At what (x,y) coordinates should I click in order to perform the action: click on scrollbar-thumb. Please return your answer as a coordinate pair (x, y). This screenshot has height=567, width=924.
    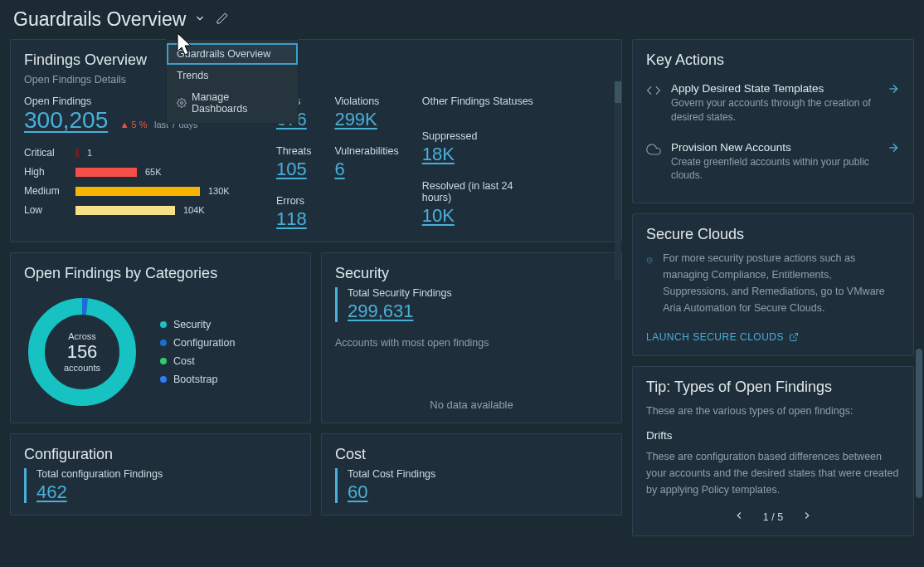
    Looking at the image, I should click on (618, 92).